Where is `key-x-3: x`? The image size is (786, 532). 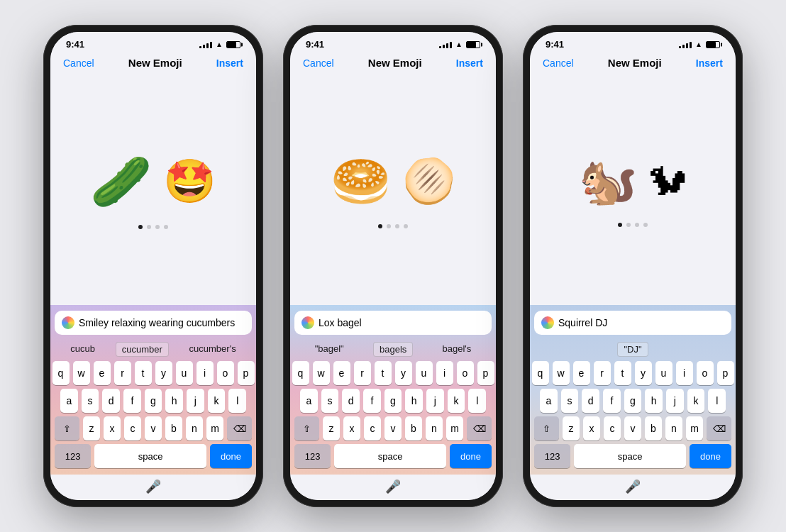 key-x-3: x is located at coordinates (592, 428).